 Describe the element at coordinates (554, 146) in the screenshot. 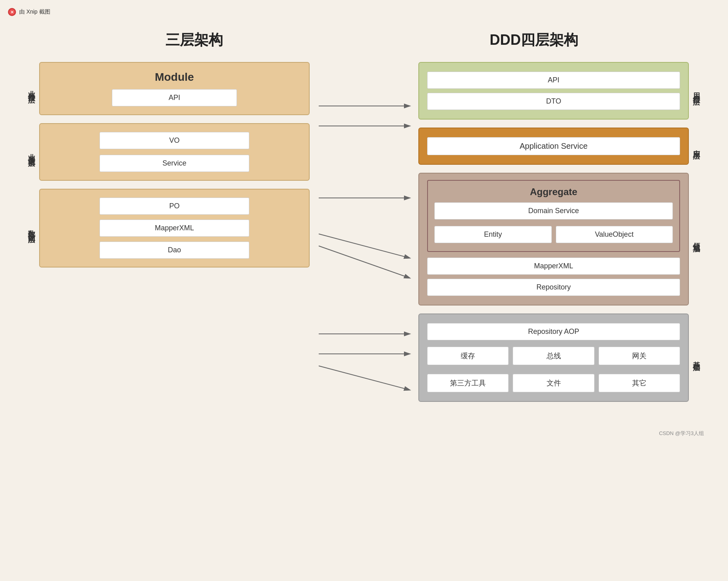

I see `right-box-application: Application Service` at that location.